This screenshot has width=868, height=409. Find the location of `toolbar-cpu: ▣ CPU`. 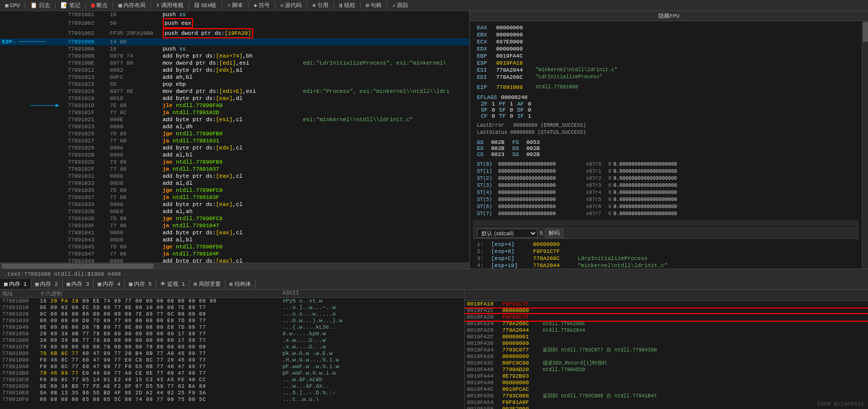

toolbar-cpu: ▣ CPU is located at coordinates (12, 5).